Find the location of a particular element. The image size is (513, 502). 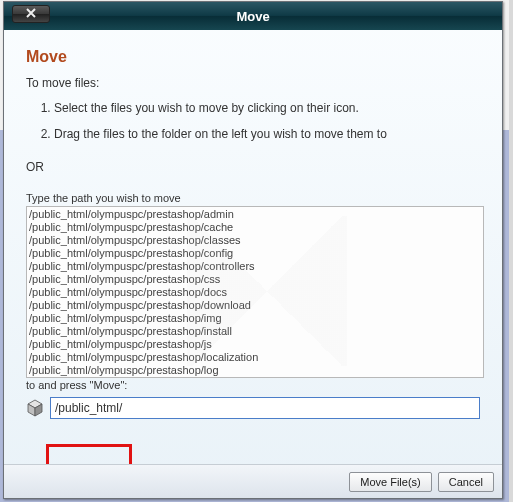

intro-text: To move files: is located at coordinates (253, 83).